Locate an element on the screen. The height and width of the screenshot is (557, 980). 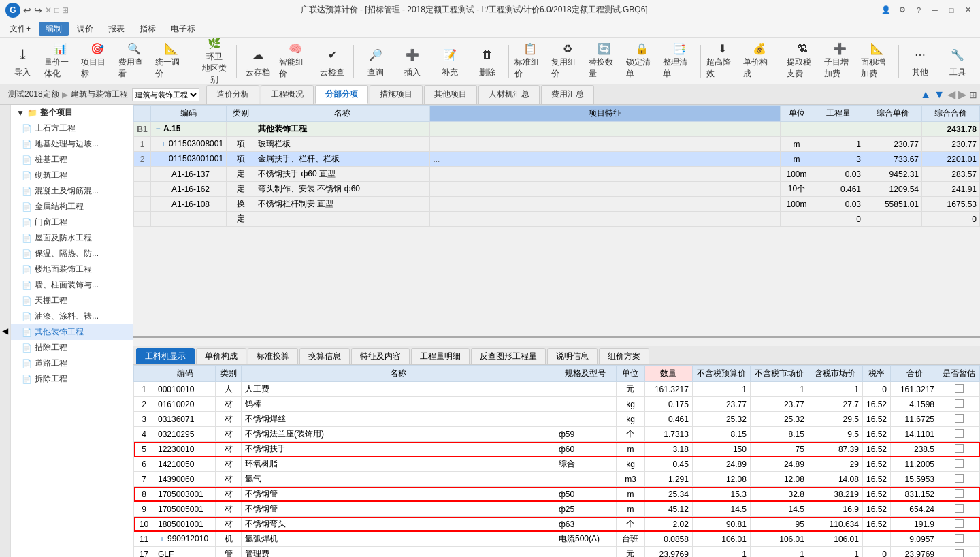
cloud-archive-btn: ☁ 云存档 is located at coordinates (259, 61).